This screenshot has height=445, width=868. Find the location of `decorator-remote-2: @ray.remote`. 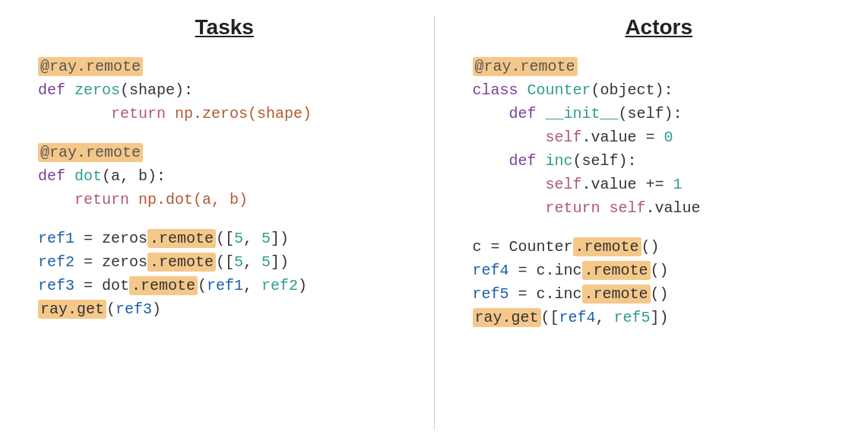

decorator-remote-2: @ray.remote is located at coordinates (90, 152).